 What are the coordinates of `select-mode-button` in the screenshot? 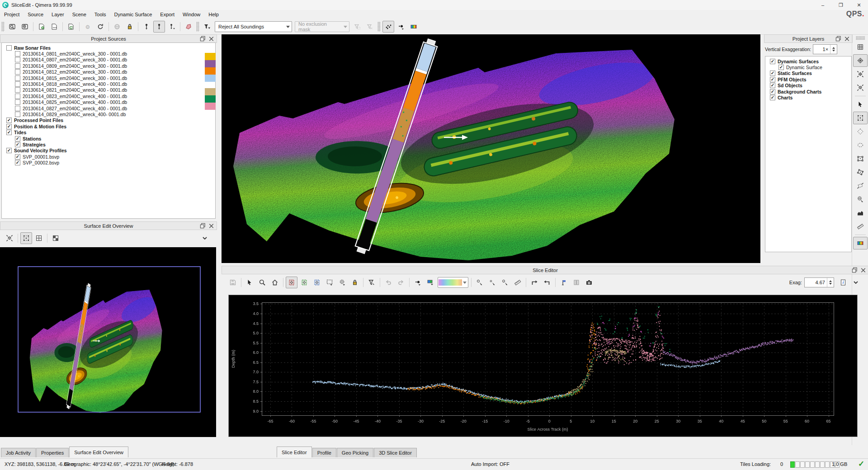 It's located at (330, 282).